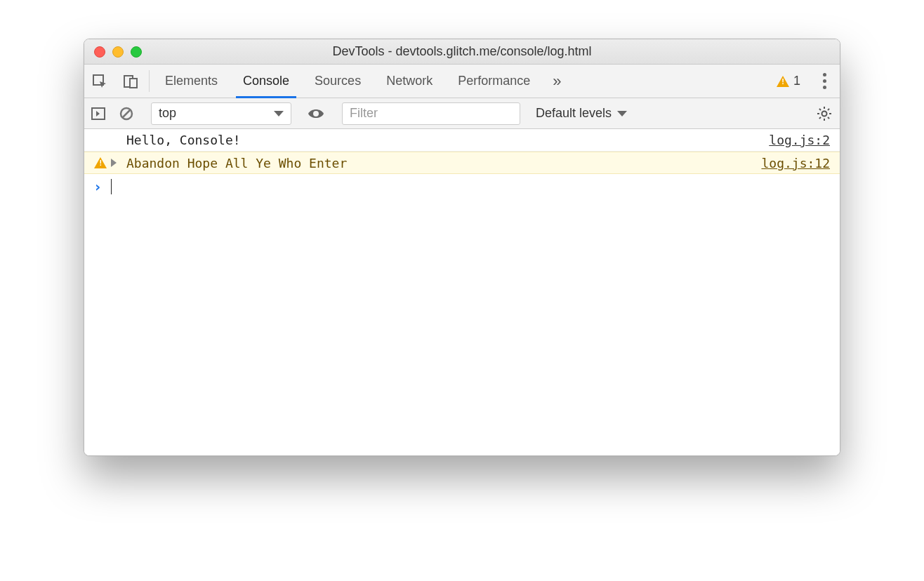  I want to click on close-button, so click(100, 52).